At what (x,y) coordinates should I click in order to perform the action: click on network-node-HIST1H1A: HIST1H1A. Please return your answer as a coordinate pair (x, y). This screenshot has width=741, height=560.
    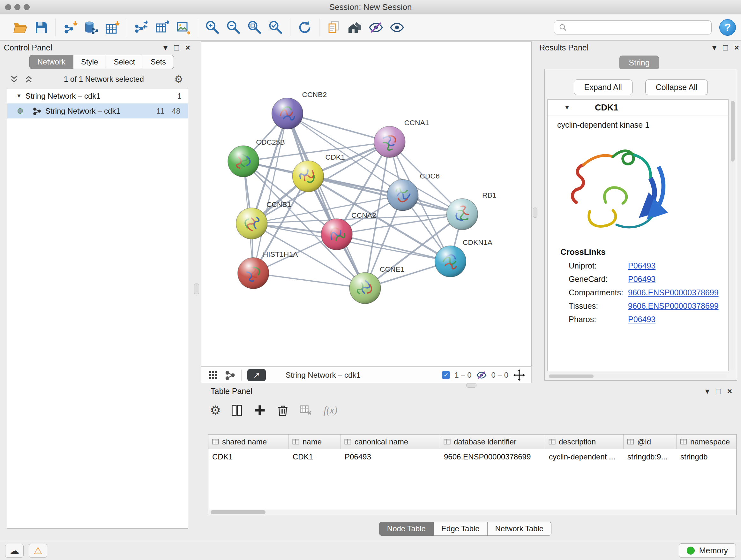
    Looking at the image, I should click on (268, 269).